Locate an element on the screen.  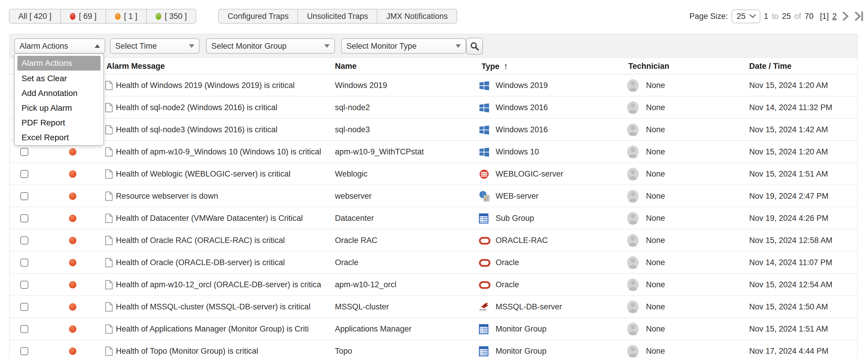
col-header-type: Type↑ is located at coordinates (495, 66).